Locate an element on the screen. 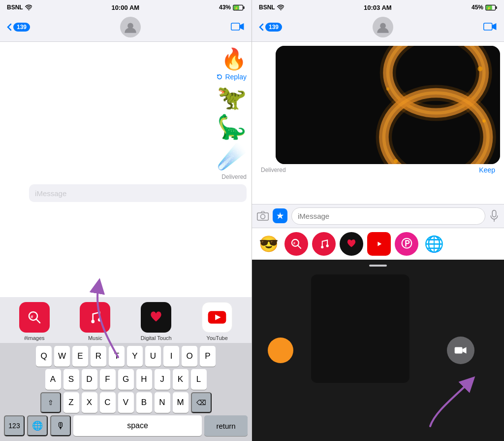 This screenshot has height=441, width=504. mic-key: 🎙 is located at coordinates (61, 426).